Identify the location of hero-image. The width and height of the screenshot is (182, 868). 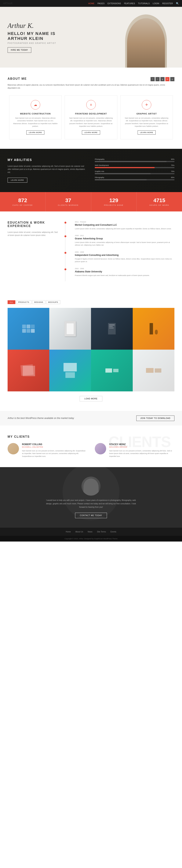
(146, 41).